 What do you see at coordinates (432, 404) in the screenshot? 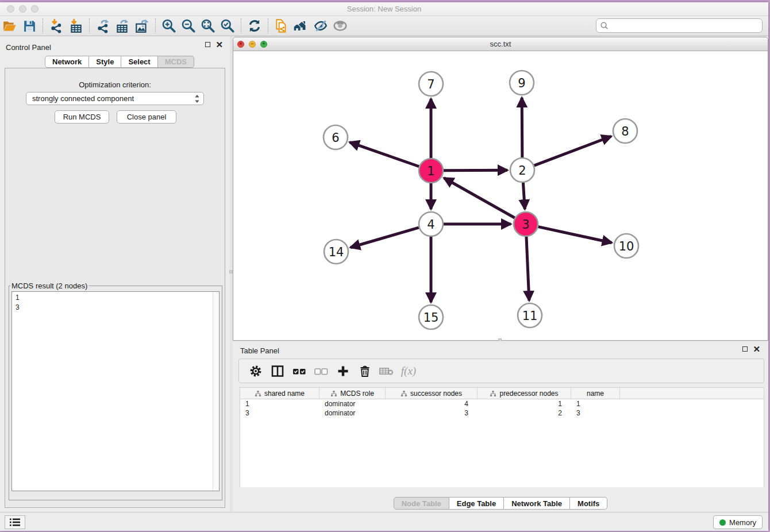
I see `table-cell: 4` at bounding box center [432, 404].